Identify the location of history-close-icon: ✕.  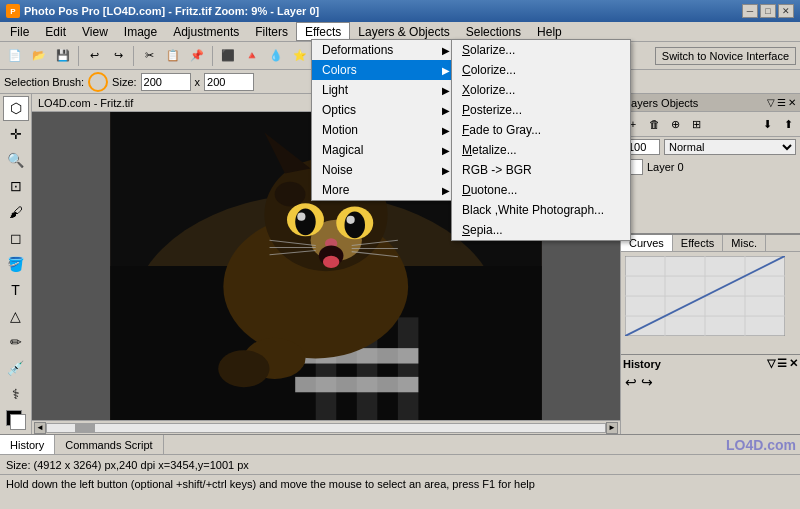
(794, 364).